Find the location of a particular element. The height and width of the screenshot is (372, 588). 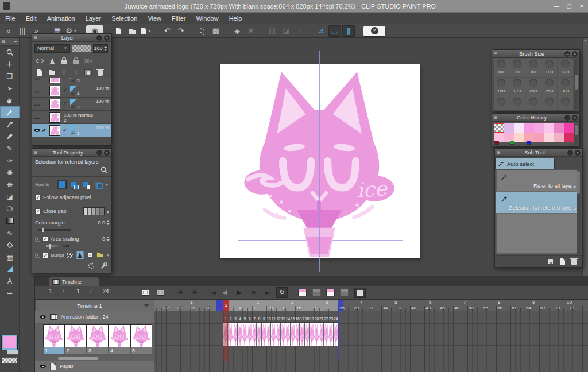

save-subtool-icon is located at coordinates (551, 262).